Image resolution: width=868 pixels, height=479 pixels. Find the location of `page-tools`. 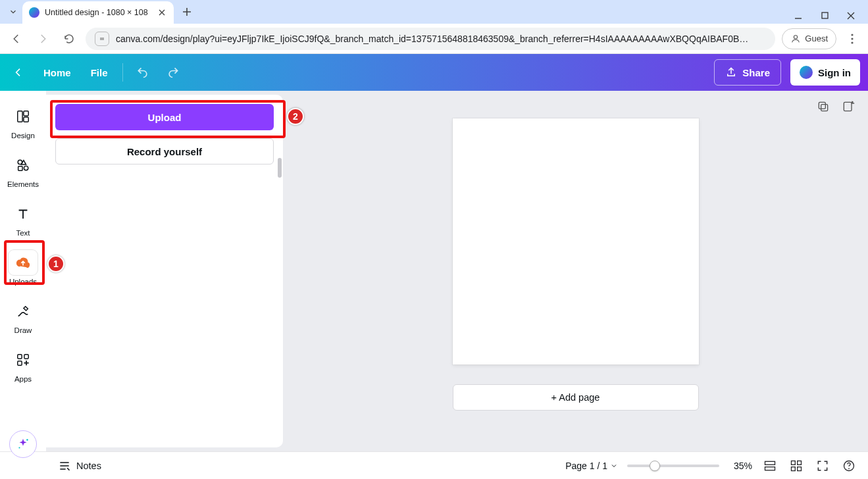

page-tools is located at coordinates (836, 107).